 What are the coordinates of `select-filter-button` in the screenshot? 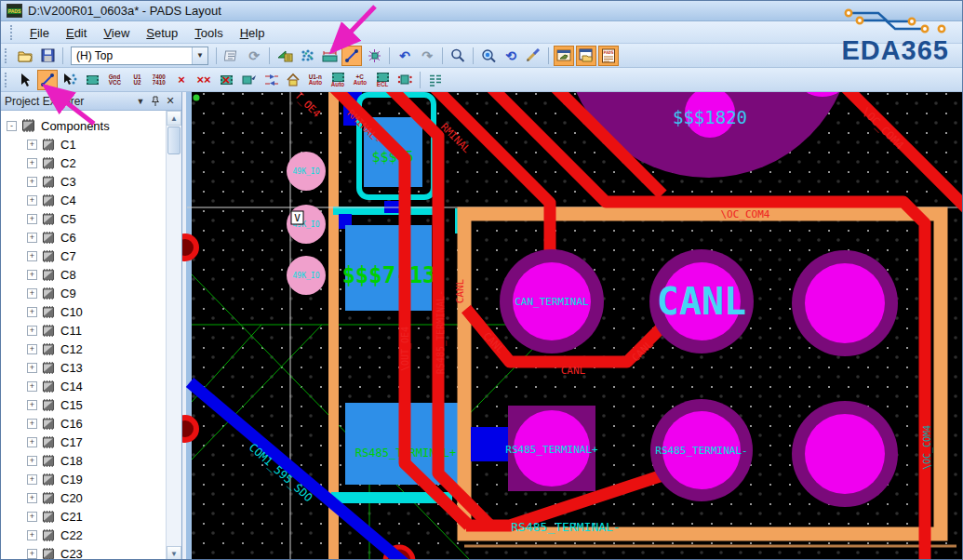 It's located at (70, 80).